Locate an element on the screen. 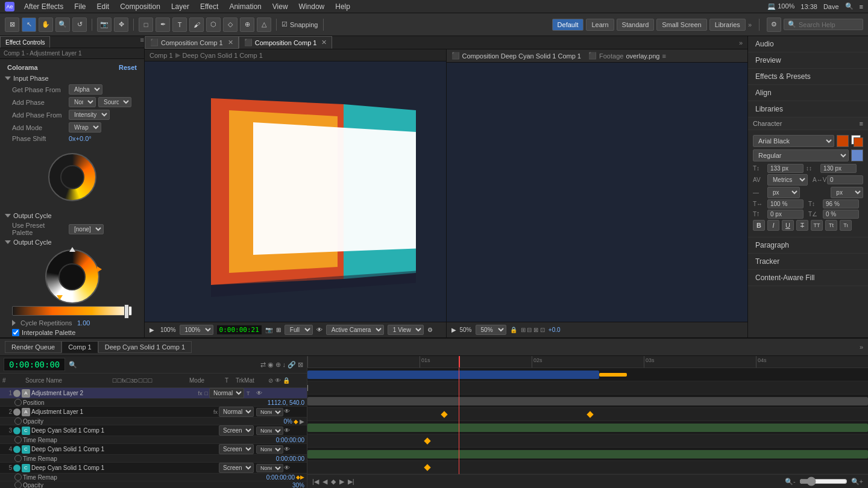 This screenshot has height=488, width=868. right-panel-align: Align is located at coordinates (808, 93).